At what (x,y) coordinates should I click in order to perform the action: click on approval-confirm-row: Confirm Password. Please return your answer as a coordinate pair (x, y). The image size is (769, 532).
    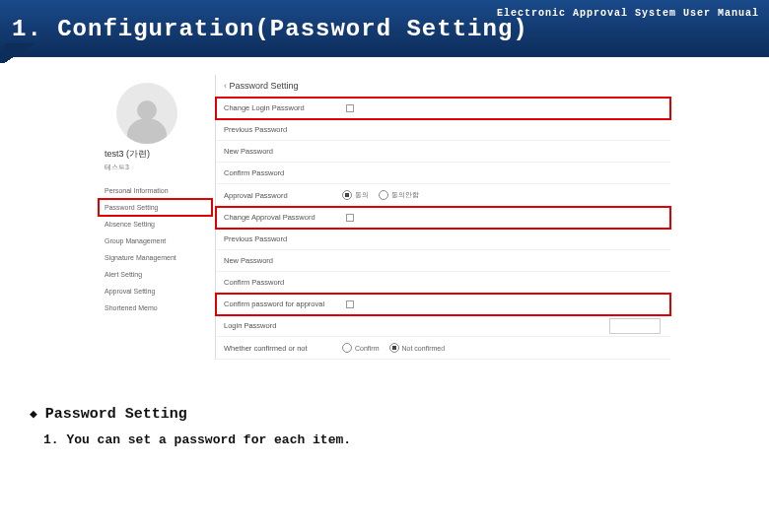
    Looking at the image, I should click on (444, 283).